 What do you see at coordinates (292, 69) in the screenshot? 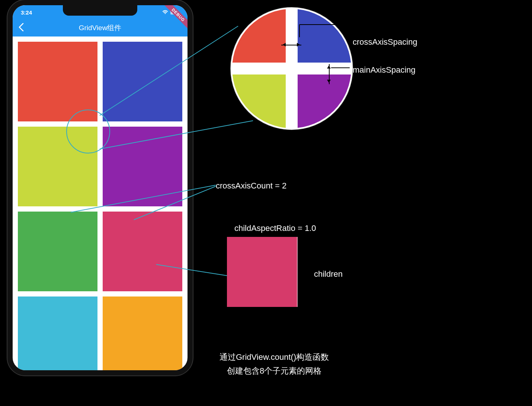
I see `magnifier-lens` at bounding box center [292, 69].